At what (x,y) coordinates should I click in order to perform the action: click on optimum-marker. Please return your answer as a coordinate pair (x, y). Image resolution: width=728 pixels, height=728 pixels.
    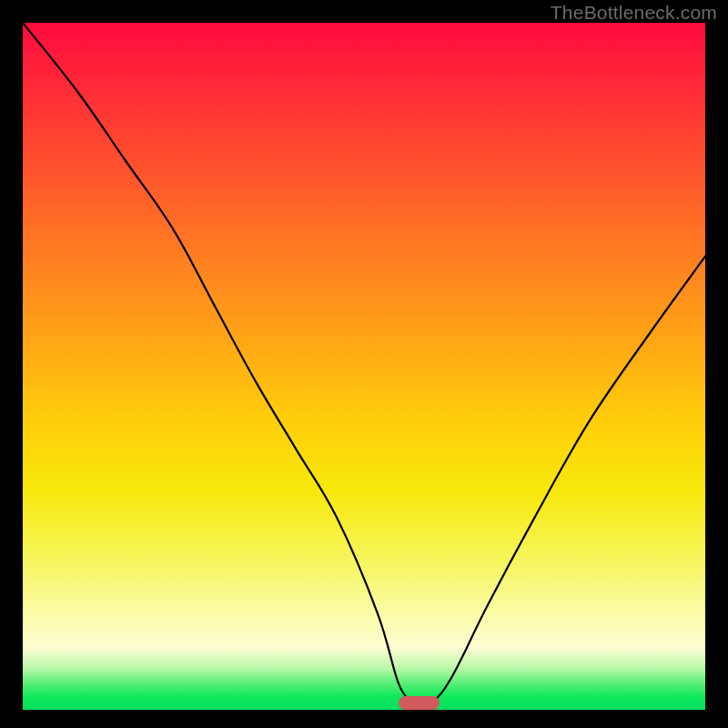
    Looking at the image, I should click on (419, 703).